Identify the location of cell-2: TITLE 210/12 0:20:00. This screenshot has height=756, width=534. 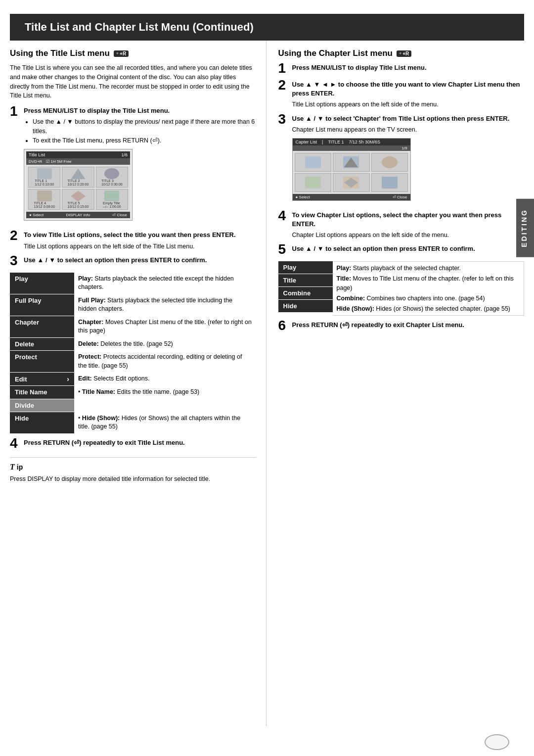
(78, 177).